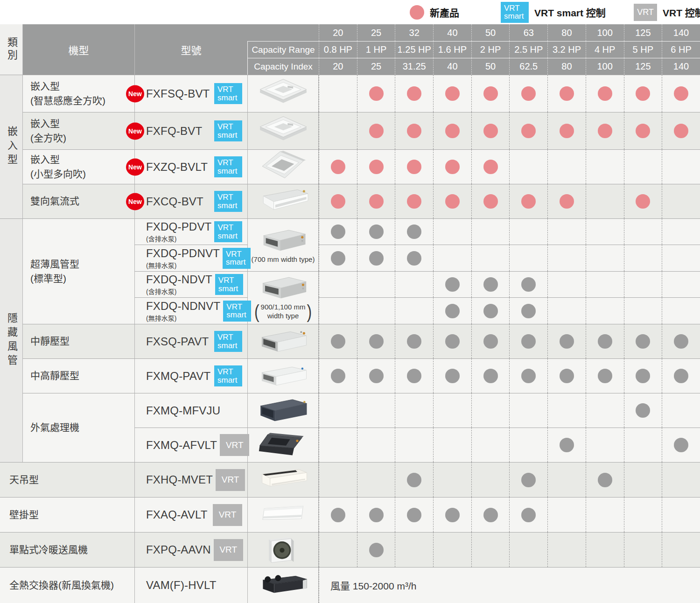 The image size is (700, 603). I want to click on header-col-20-hp: 0.8 HP, so click(338, 49).